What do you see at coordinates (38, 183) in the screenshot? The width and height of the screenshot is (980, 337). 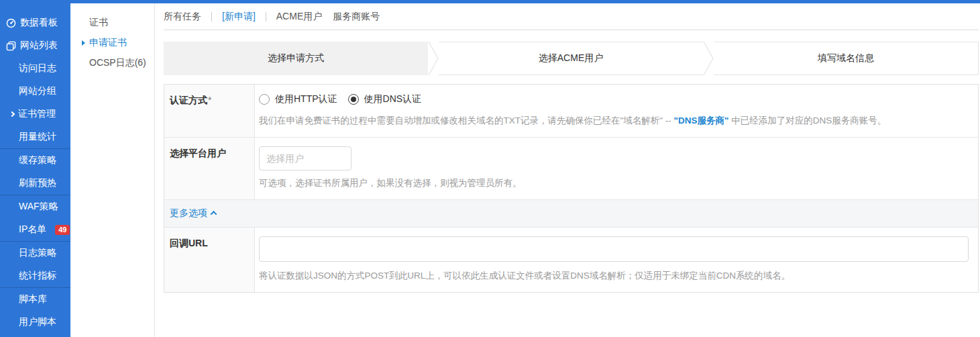 I see `sidebar-item-label: 刷新预热` at bounding box center [38, 183].